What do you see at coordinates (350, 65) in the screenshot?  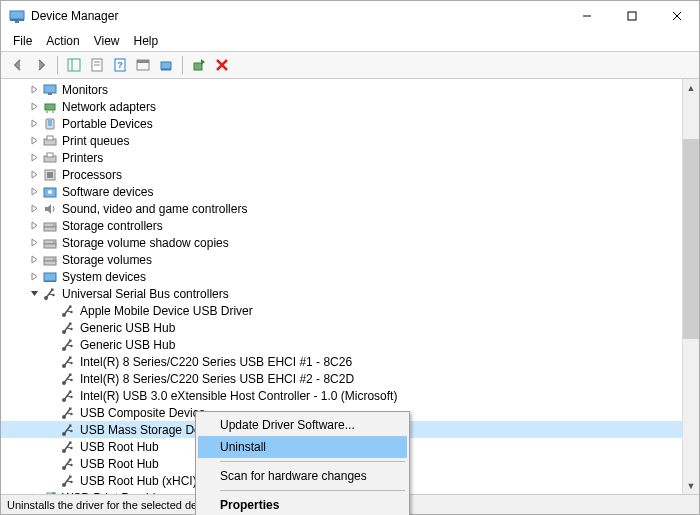 I see `toolbar: ?` at bounding box center [350, 65].